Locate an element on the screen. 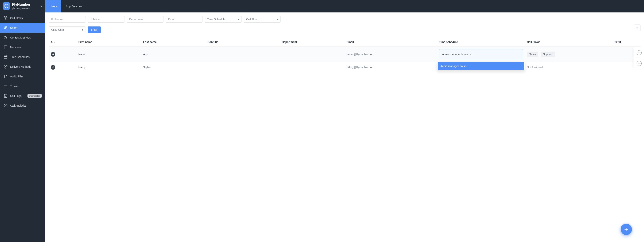 The width and height of the screenshot is (644, 242). flow-icon is located at coordinates (6, 18).